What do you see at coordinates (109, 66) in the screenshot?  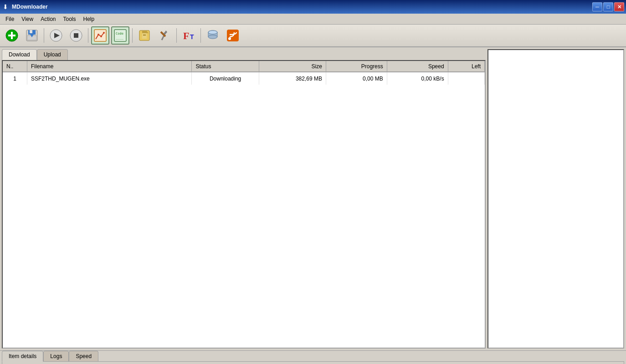 I see `col-filename: Filename` at bounding box center [109, 66].